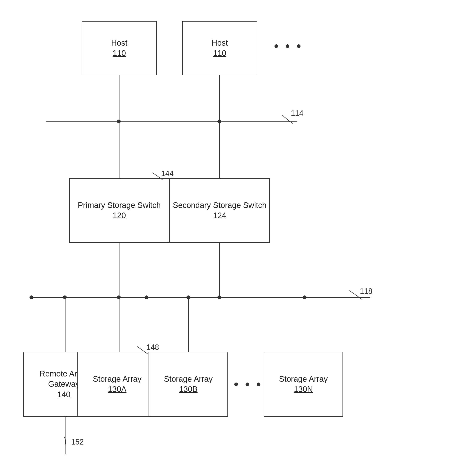  Describe the element at coordinates (119, 43) in the screenshot. I see `host1-label: Host` at that location.